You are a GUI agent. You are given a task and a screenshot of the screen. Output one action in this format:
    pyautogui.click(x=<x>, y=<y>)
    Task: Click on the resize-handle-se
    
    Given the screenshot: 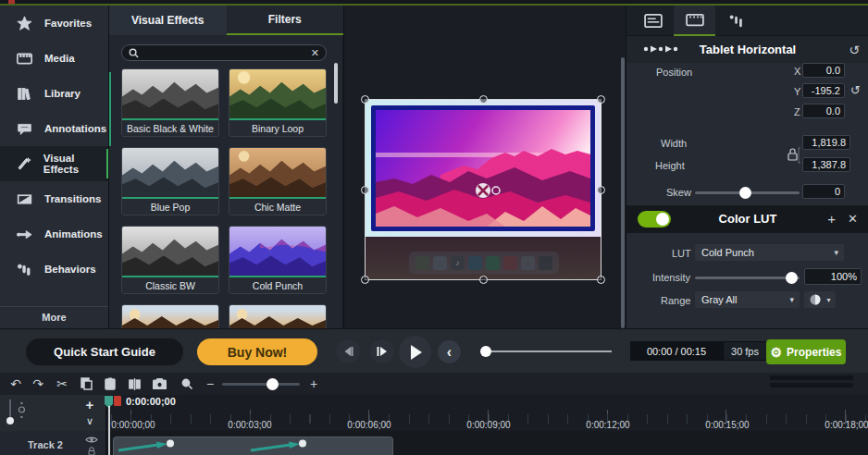 What is the action you would take?
    pyautogui.click(x=601, y=279)
    